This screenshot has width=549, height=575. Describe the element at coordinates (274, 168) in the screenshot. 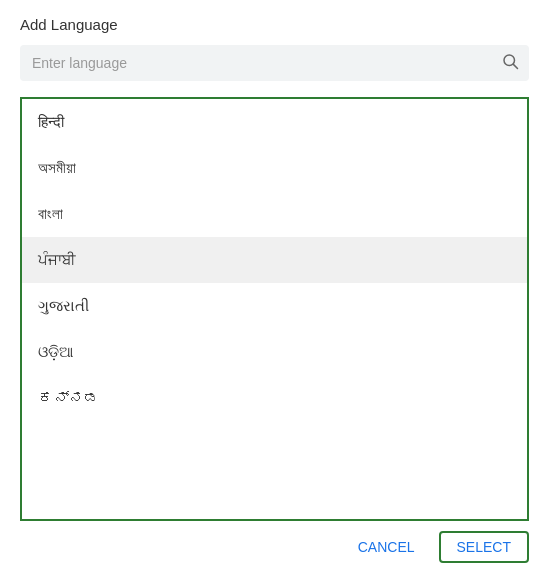

I see `language-item-assamese: অসমীয়া` at that location.